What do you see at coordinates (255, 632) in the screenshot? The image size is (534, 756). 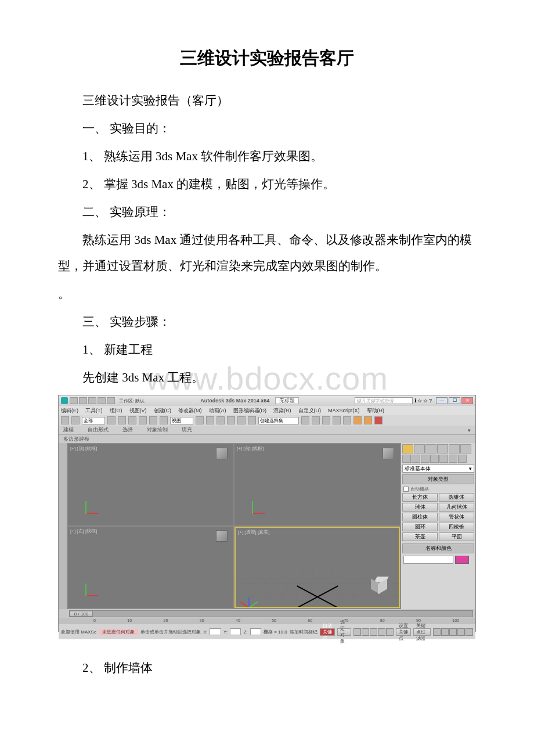 I see `z-spinner` at bounding box center [255, 632].